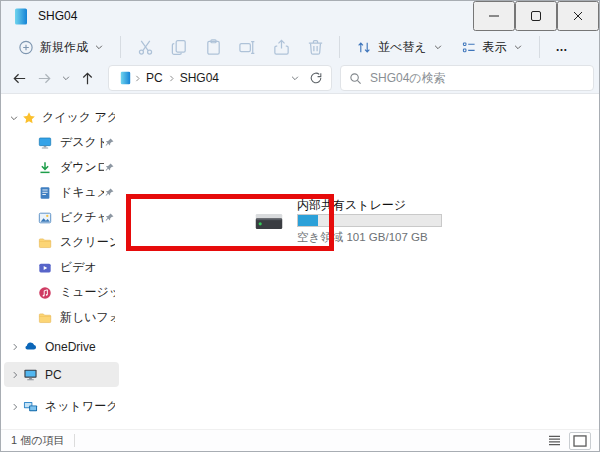 This screenshot has height=452, width=600. What do you see at coordinates (536, 16) in the screenshot?
I see `maximize-button` at bounding box center [536, 16].